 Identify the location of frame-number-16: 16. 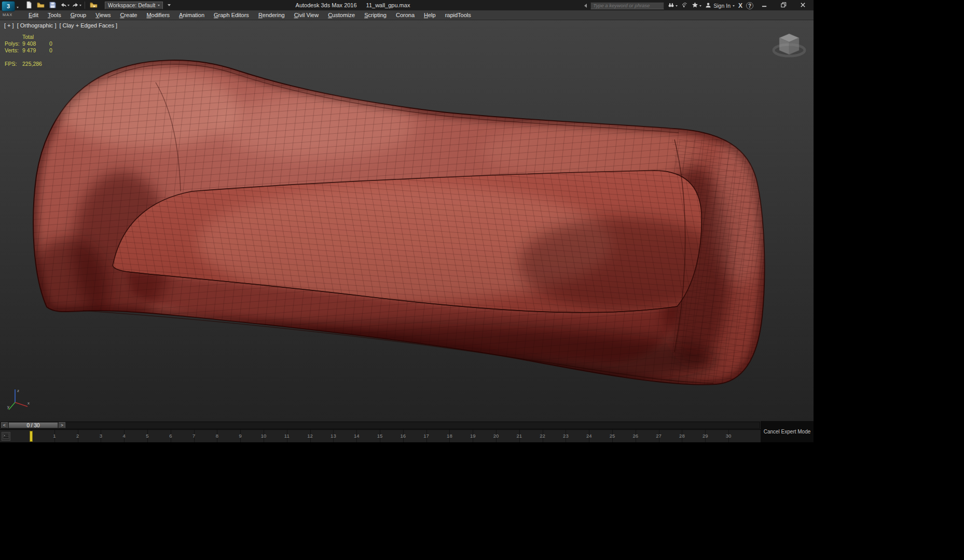
(404, 436).